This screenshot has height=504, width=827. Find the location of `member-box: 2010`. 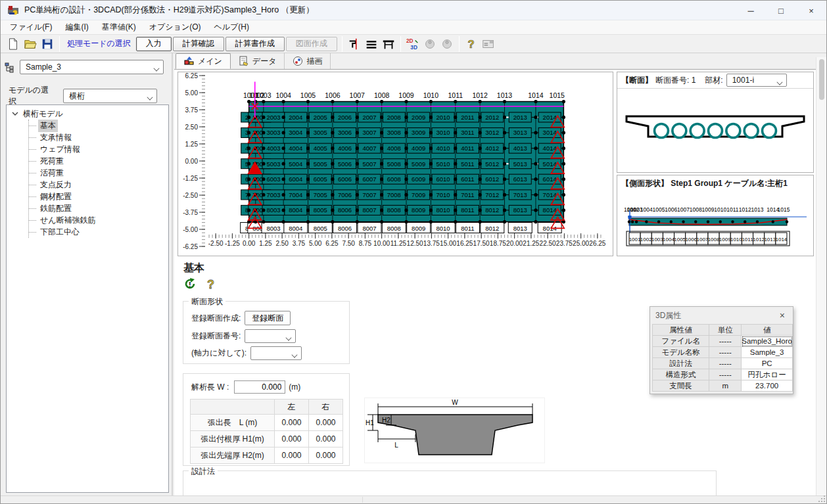

member-box: 2010 is located at coordinates (443, 117).